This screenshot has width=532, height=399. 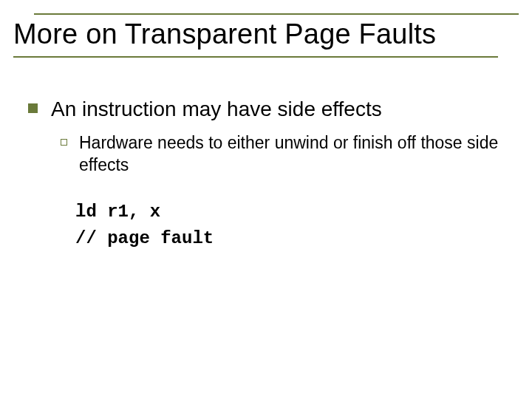 What do you see at coordinates (33, 108) in the screenshot?
I see `square-bullet-icon` at bounding box center [33, 108].